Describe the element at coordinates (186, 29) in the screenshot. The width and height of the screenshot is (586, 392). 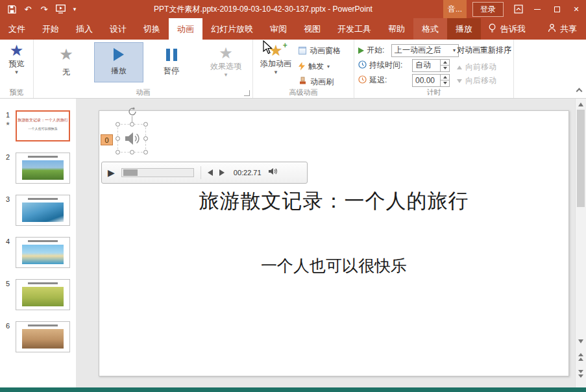
I see `tab-animations: 动画` at that location.